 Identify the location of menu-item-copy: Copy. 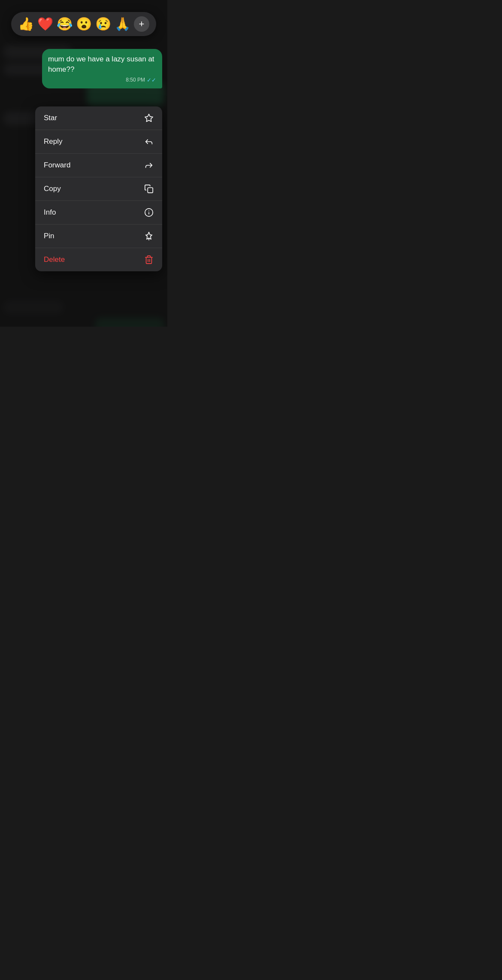
(99, 189).